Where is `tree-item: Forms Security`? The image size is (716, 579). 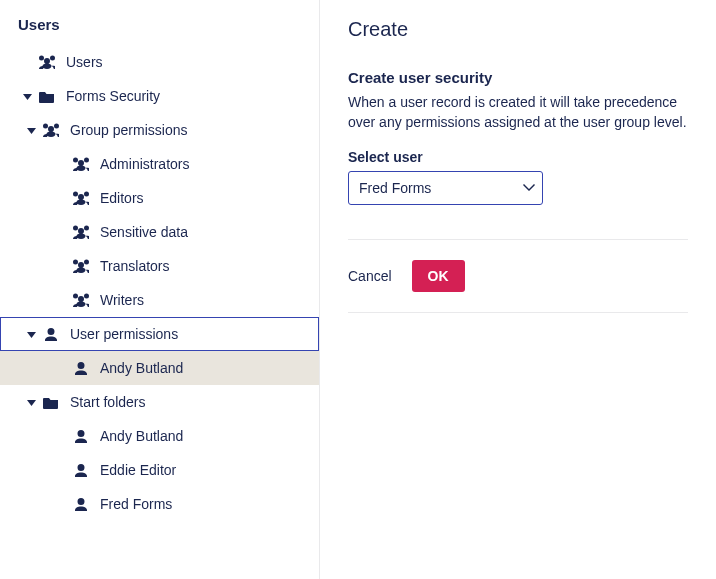 tree-item: Forms Security is located at coordinates (160, 96).